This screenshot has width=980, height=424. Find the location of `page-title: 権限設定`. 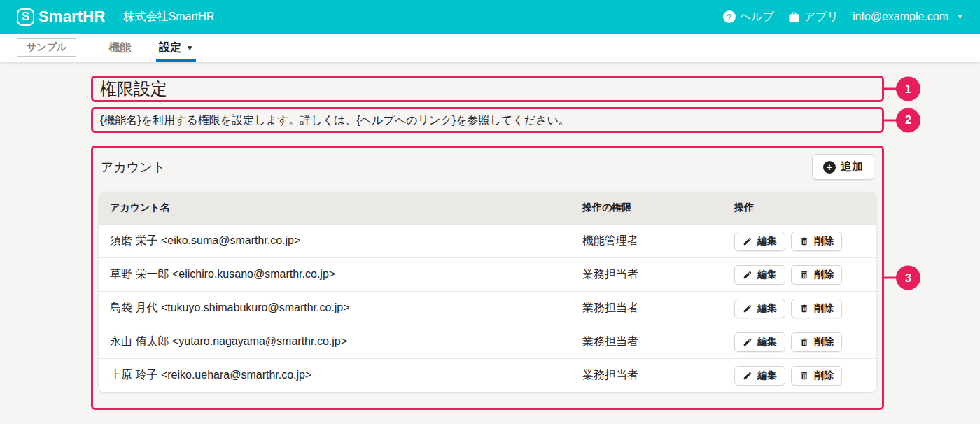

page-title: 権限設定 is located at coordinates (487, 89).